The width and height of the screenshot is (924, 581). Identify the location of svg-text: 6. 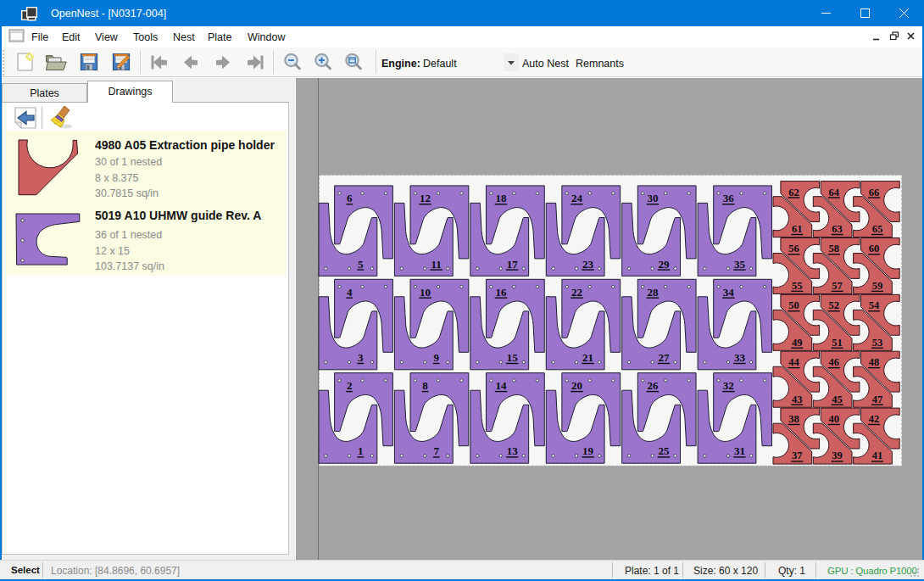
(349, 198).